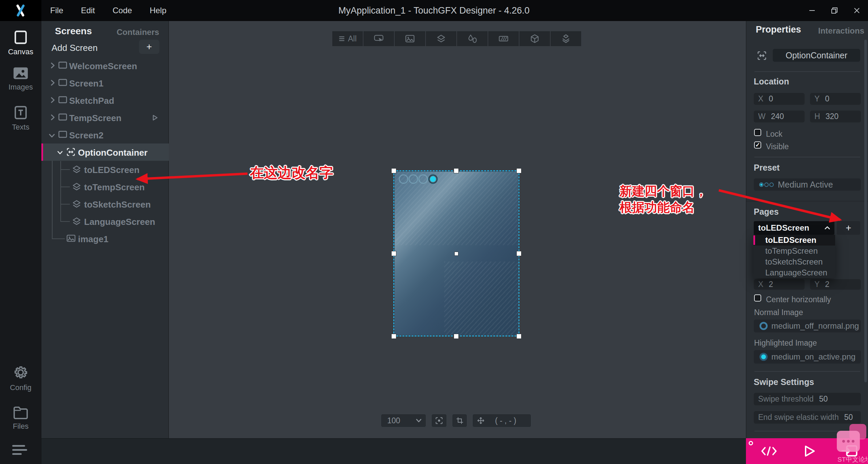  What do you see at coordinates (120, 222) in the screenshot?
I see `tree-item-label: LanguageScreen` at bounding box center [120, 222].